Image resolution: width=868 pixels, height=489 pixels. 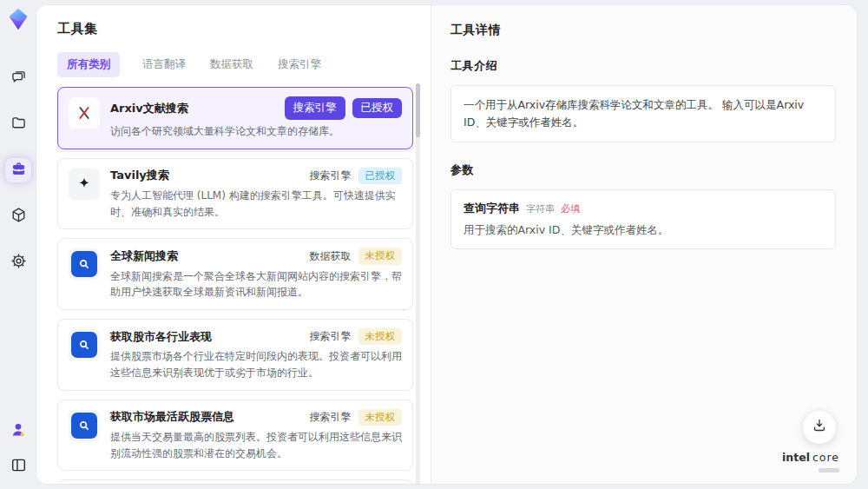 What do you see at coordinates (256, 445) in the screenshot?
I see `tool-description: 提供当天交易量最高的股票列表。投资者可以利用这些信息来识别流动性强的股票和潜在的…` at bounding box center [256, 445].